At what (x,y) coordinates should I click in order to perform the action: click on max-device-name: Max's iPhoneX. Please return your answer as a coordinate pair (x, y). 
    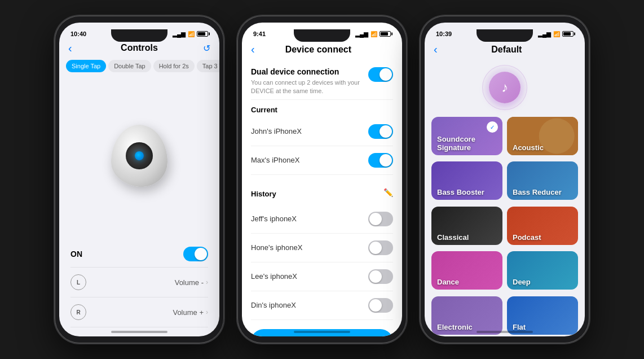
    Looking at the image, I should click on (275, 160).